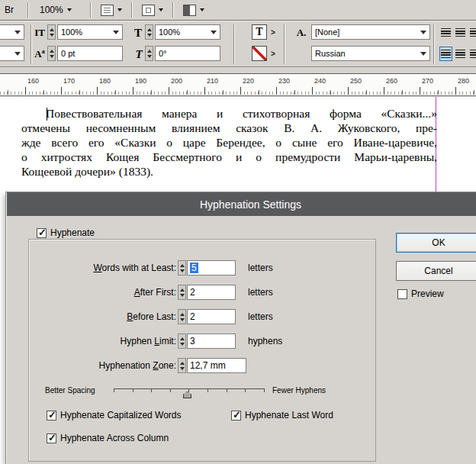 The image size is (476, 464). Describe the element at coordinates (182, 366) in the screenshot. I see `hyphenation-zone-stepper` at that location.